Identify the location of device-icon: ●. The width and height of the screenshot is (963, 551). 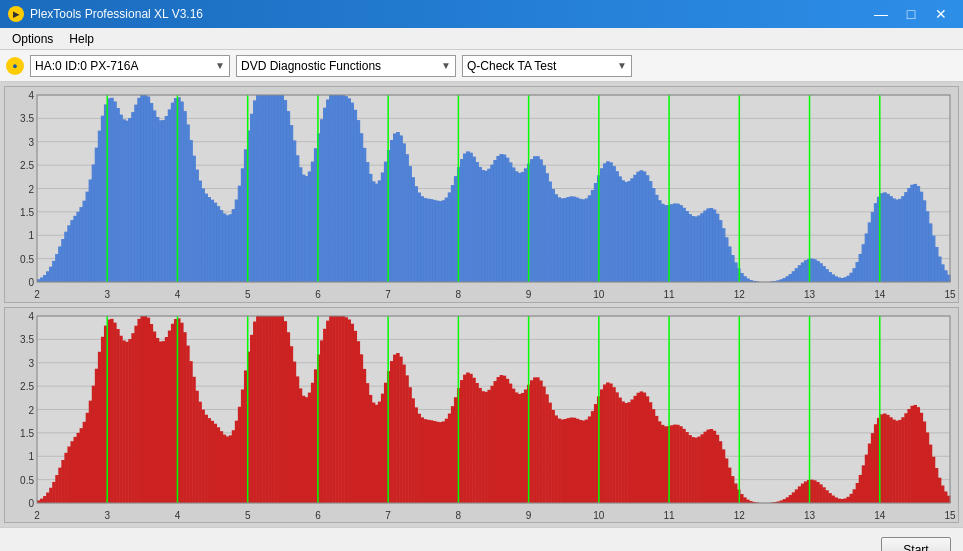
(15, 66).